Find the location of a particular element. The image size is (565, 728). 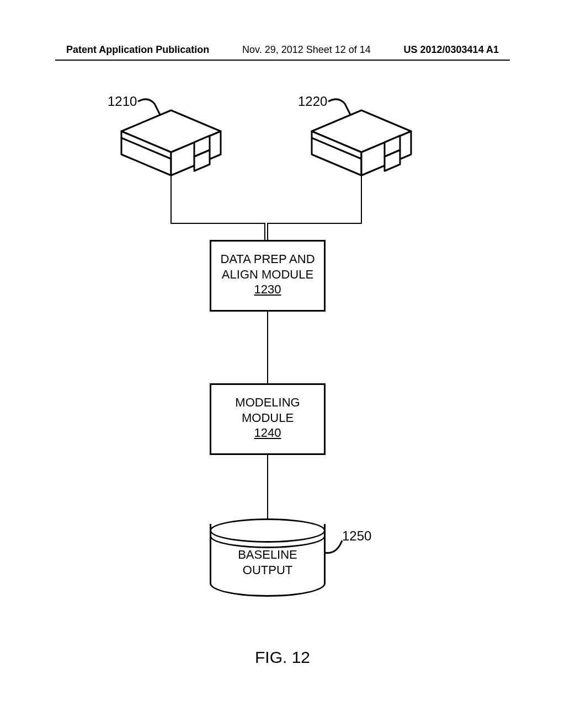

figure-caption: FIG. 12 is located at coordinates (282, 657).